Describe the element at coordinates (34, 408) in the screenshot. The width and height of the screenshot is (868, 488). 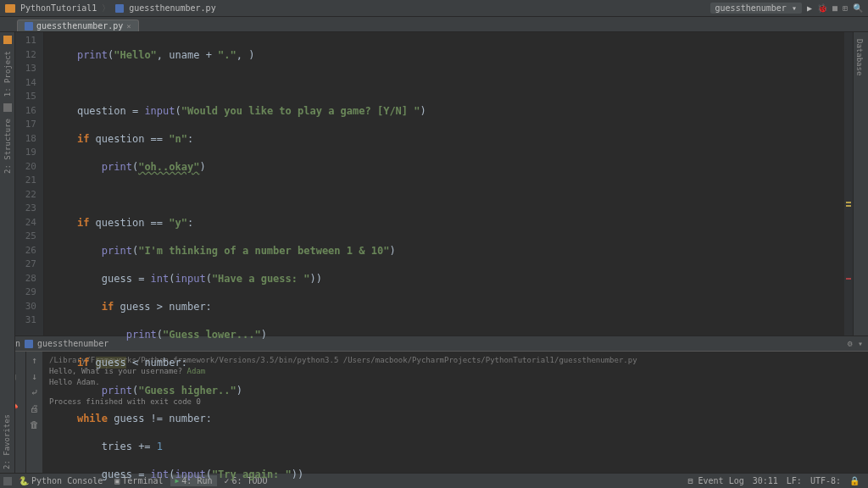
I see `print-icon: 🖨` at that location.